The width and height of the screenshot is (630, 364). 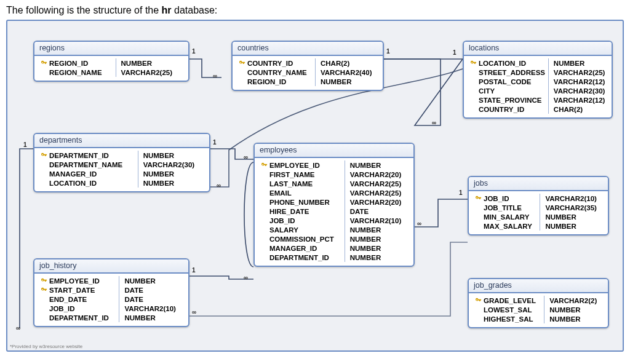 I want to click on column-row: HIGHEST_SALNUMBER, so click(x=538, y=318).